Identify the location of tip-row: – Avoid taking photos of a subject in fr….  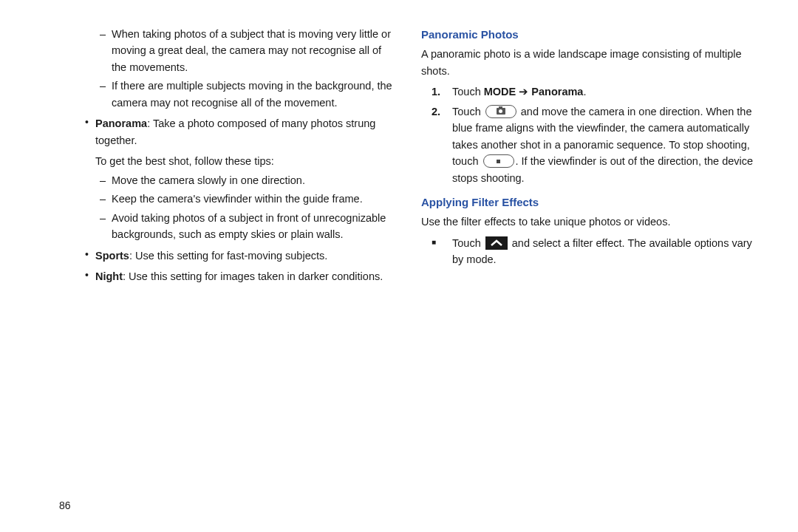
(250, 226).